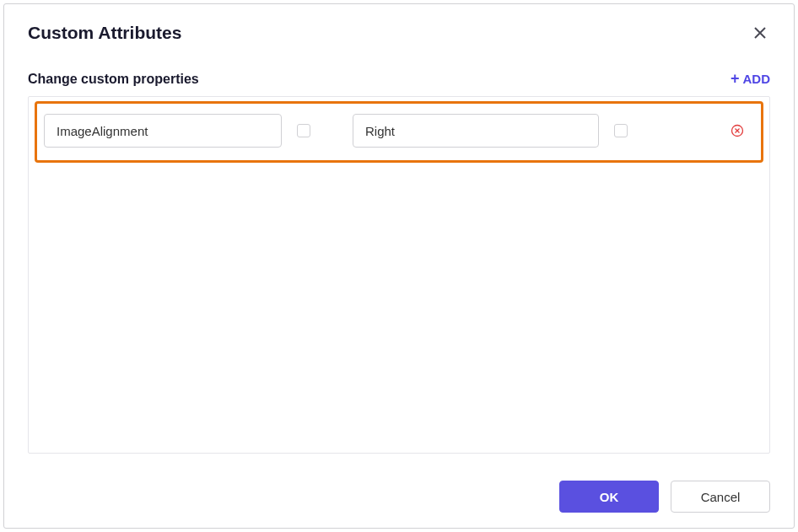 The height and width of the screenshot is (532, 798). Describe the element at coordinates (399, 499) in the screenshot. I see `dialog-footer: OK Cancel` at that location.